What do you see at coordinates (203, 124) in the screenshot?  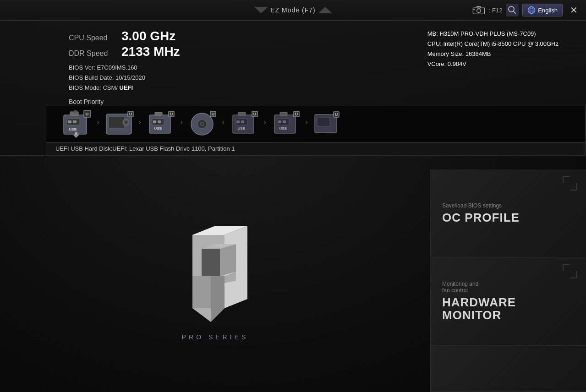 I see `boot-device-4: U` at bounding box center [203, 124].